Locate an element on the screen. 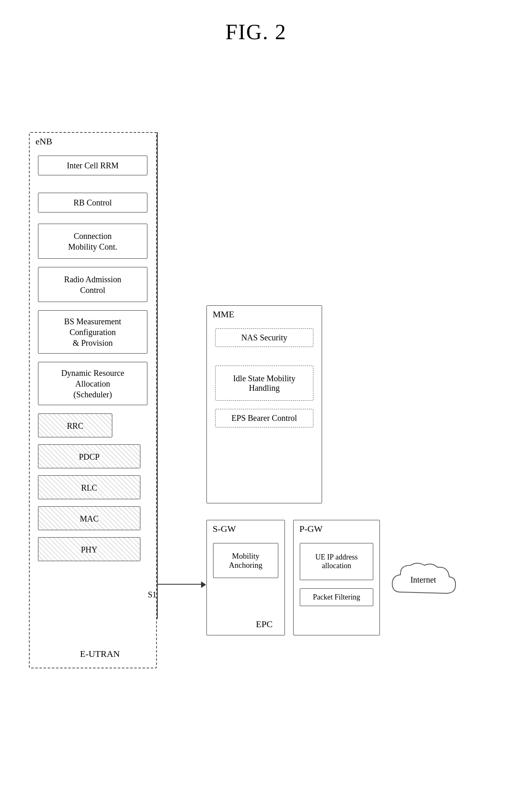  dynamic-resource-box: Dynamic ResourceAllocation(Scheduler) is located at coordinates (92, 384).